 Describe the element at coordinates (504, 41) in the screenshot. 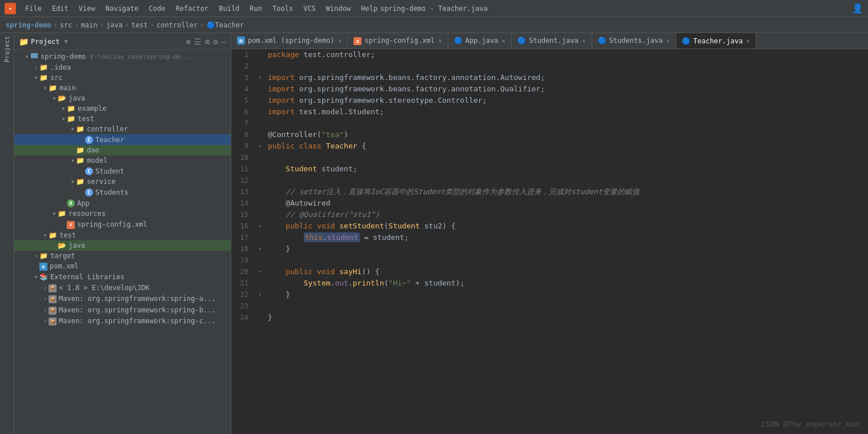

I see `tab-app-close: ✕` at that location.